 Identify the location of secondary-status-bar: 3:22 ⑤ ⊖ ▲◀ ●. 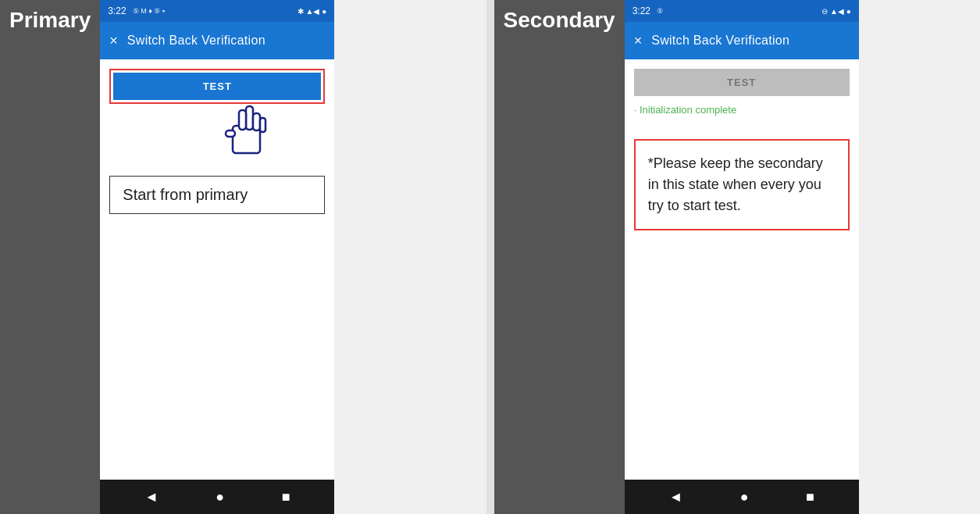
(742, 11).